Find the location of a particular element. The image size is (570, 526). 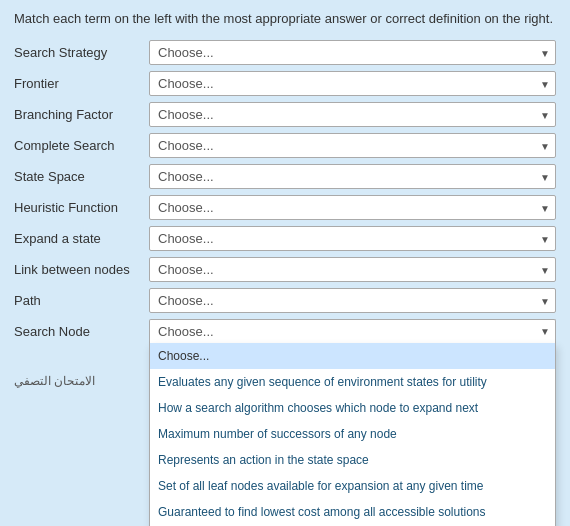

select-wrapper-search-strategy: Choose...Evaluates any given sequence of… is located at coordinates (352, 52).